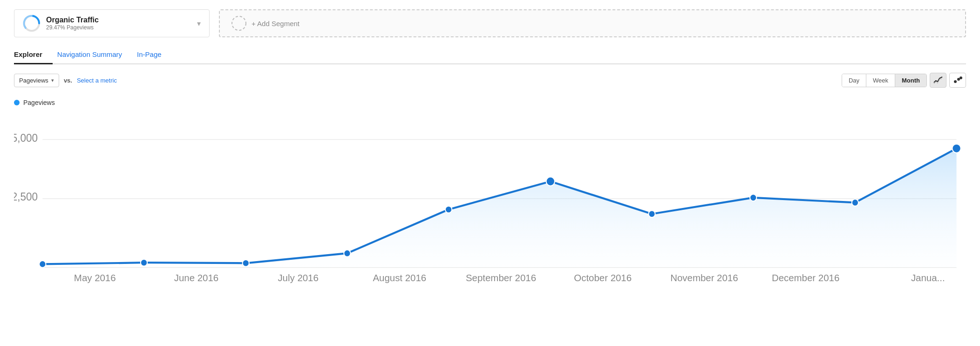 The height and width of the screenshot is (346, 980). Describe the element at coordinates (298, 278) in the screenshot. I see `svg-text: July 2016` at that location.